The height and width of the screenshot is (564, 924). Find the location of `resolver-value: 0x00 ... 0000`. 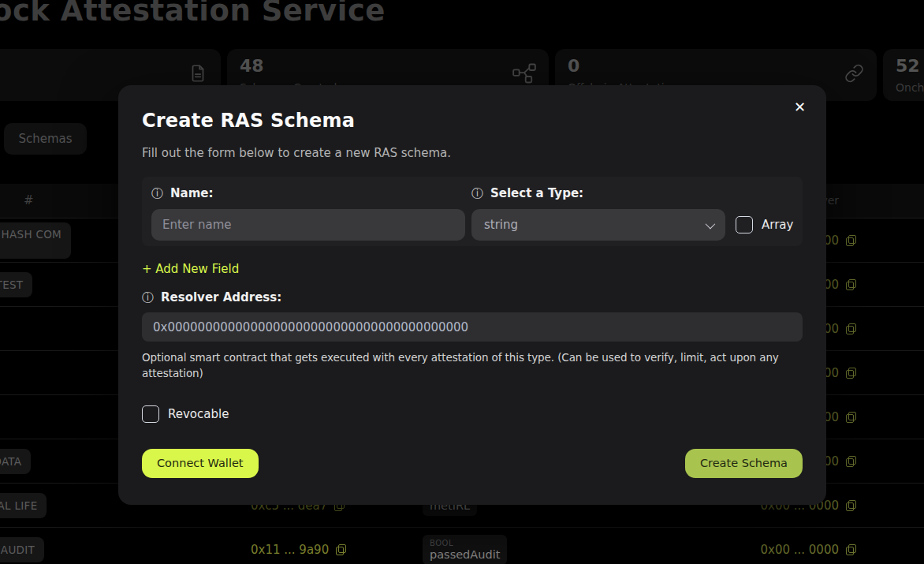

resolver-value: 0x00 ... 0000 is located at coordinates (799, 550).